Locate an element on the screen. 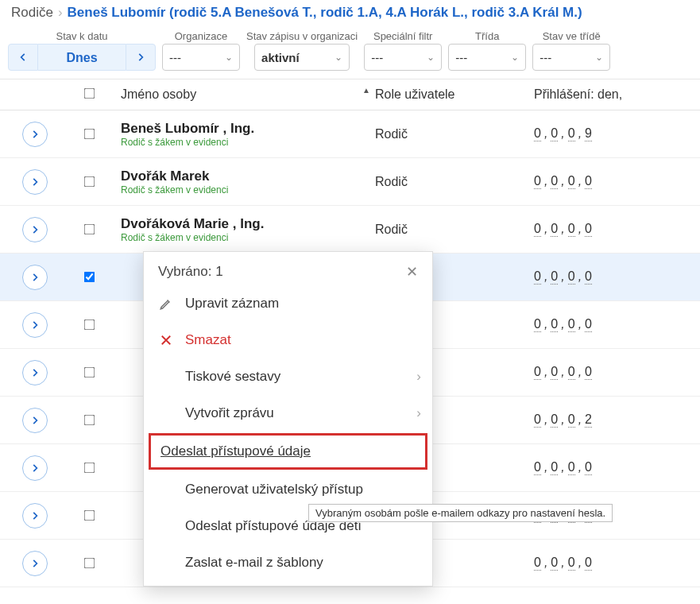 Image resolution: width=700 pixels, height=604 pixels. menu-report: Vytvořit zprávu › is located at coordinates (288, 413).